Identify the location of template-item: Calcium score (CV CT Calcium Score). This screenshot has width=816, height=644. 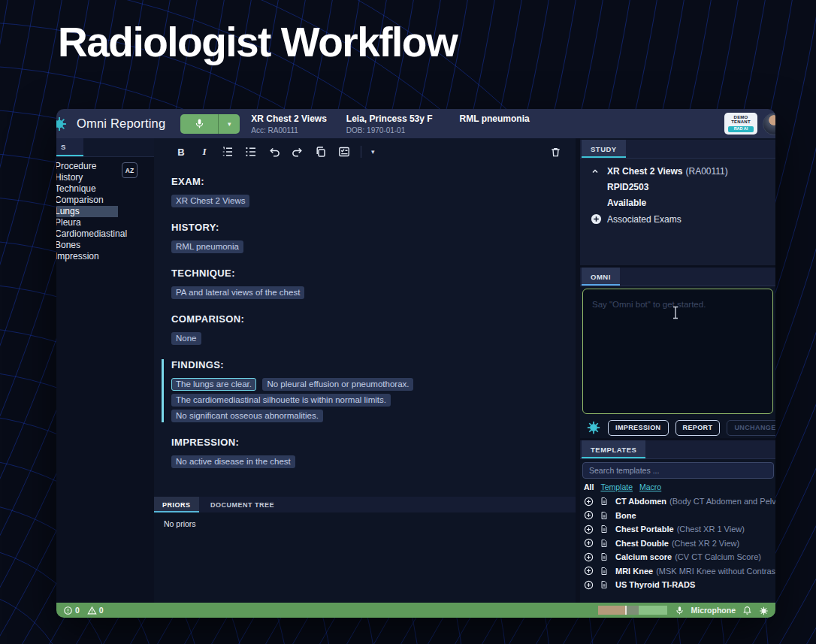
(679, 558).